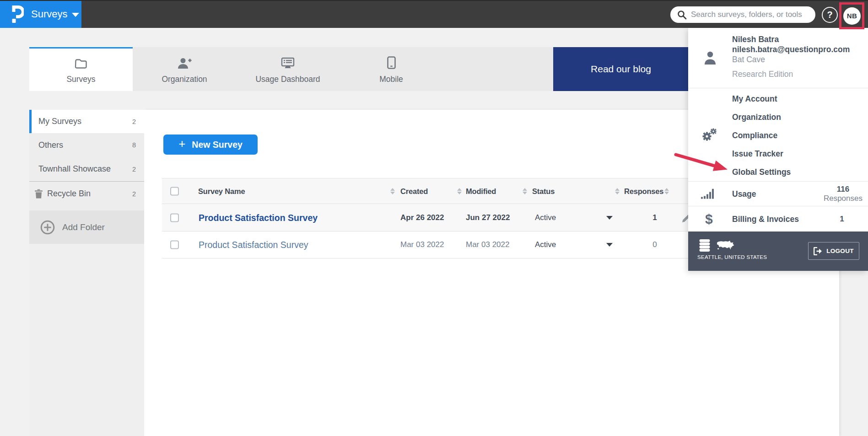 Image resolution: width=868 pixels, height=436 pixels. I want to click on logout-button: LOGOUT, so click(834, 251).